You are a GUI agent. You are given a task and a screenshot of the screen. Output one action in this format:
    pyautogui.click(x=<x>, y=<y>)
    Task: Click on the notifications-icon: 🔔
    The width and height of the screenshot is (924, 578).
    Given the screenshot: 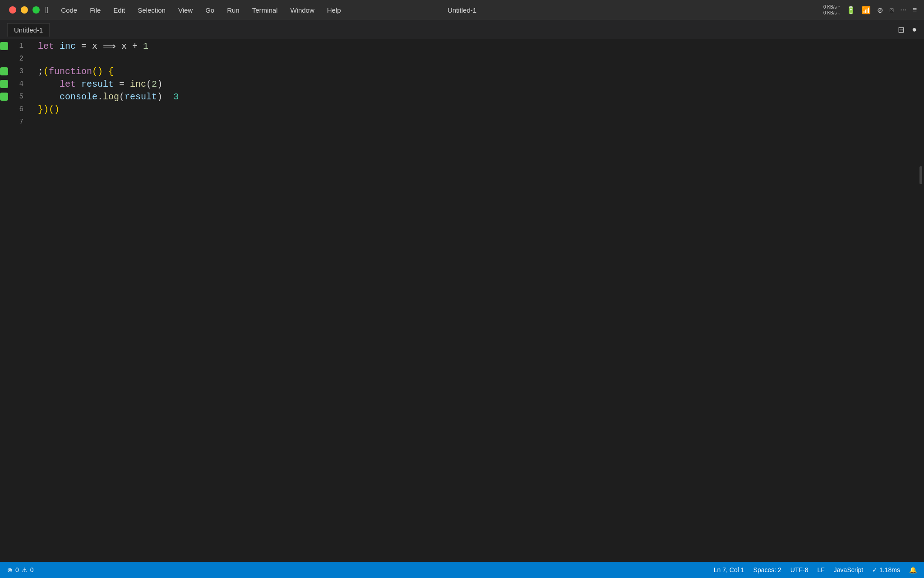 What is the action you would take?
    pyautogui.click(x=913, y=570)
    